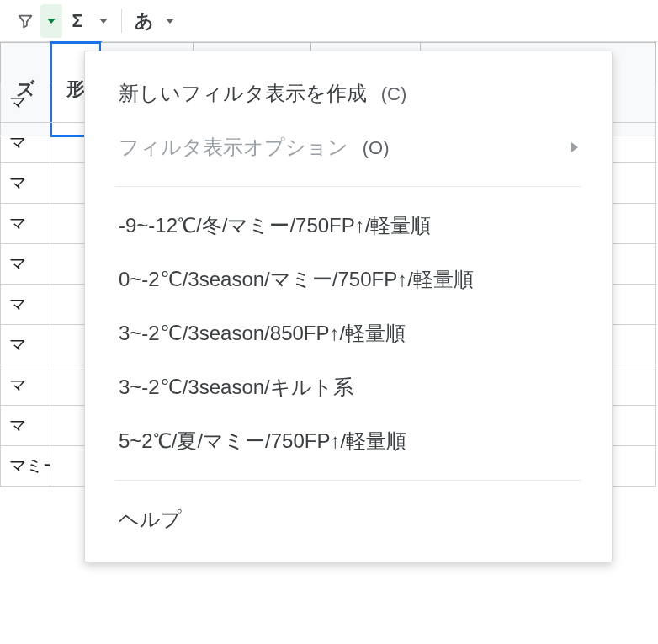  I want to click on menu-item-label: -9~-12℃/冬/マミー/750FP↑/軽量順, so click(274, 226).